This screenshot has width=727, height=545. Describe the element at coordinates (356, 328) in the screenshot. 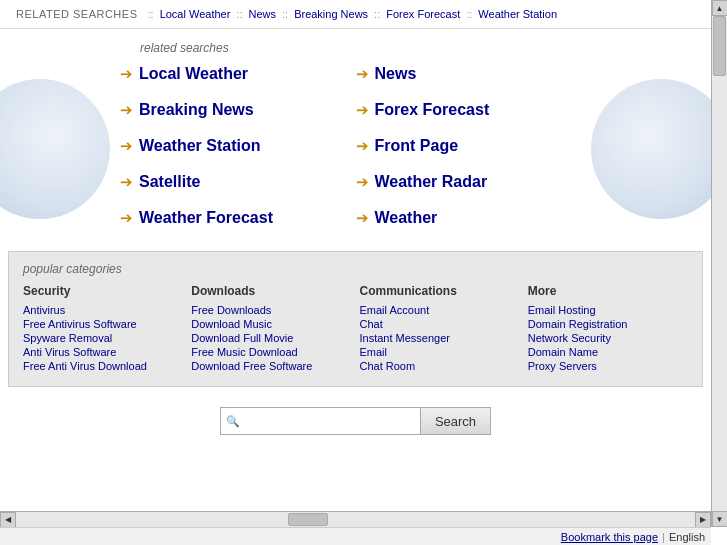

I see `categories-grid: Security Antivirus Free Antivirus Softwa…` at that location.